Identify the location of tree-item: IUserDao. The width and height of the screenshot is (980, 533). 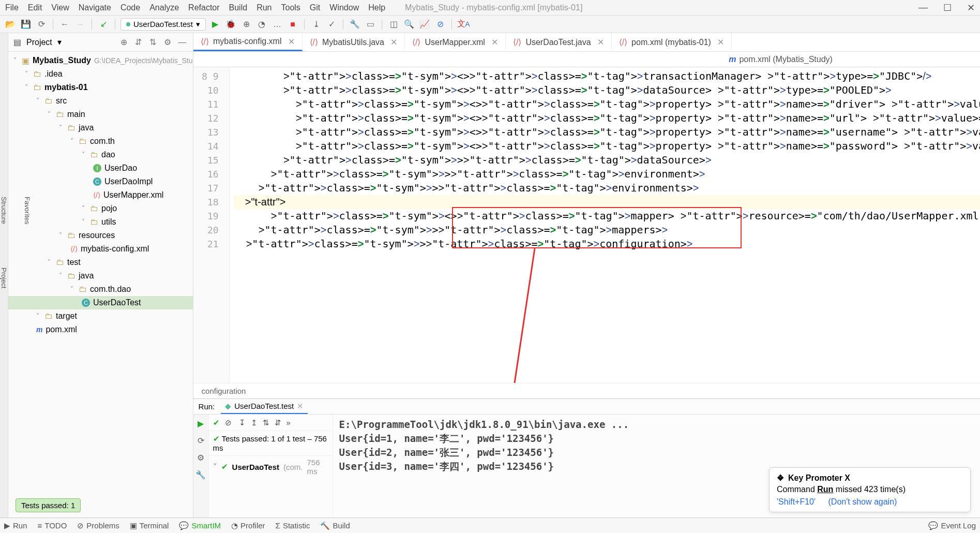
(100, 168).